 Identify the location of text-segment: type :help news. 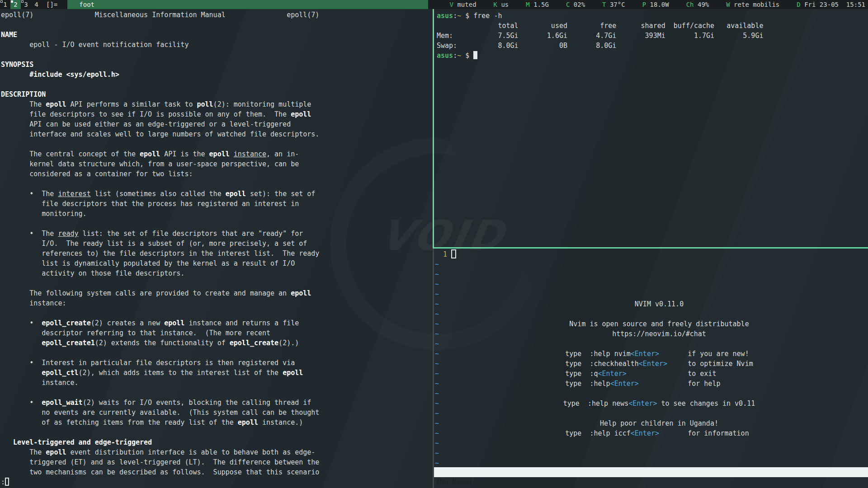
(596, 404).